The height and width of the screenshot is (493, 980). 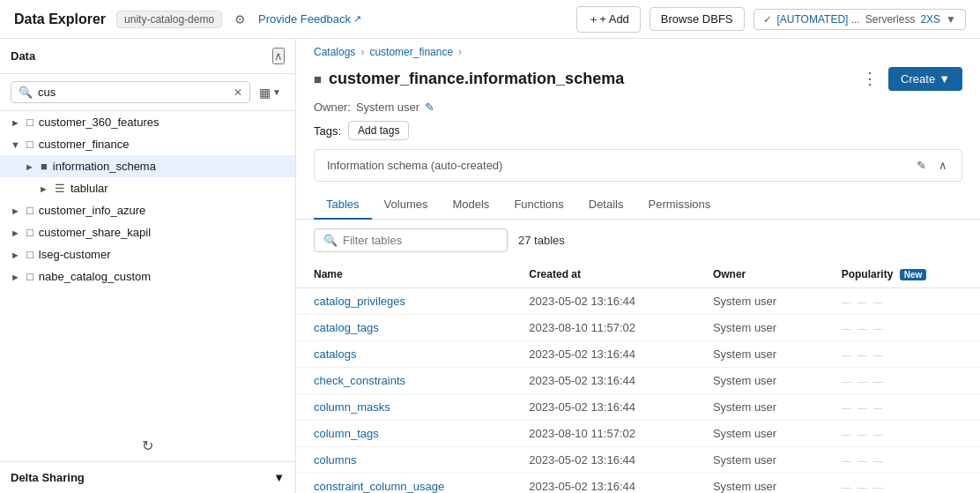 I want to click on clear-search-button: ✕, so click(x=238, y=93).